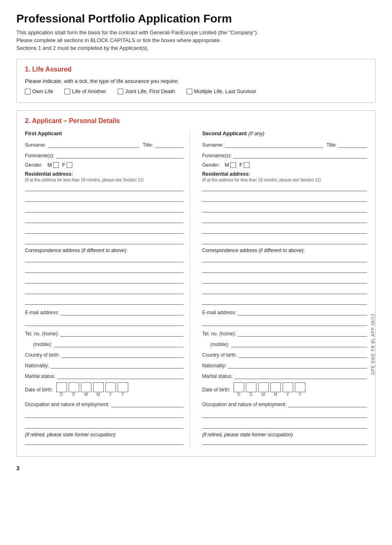 The height and width of the screenshot is (545, 392). What do you see at coordinates (64, 165) in the screenshot?
I see `first-gender-f-label: F` at bounding box center [64, 165].